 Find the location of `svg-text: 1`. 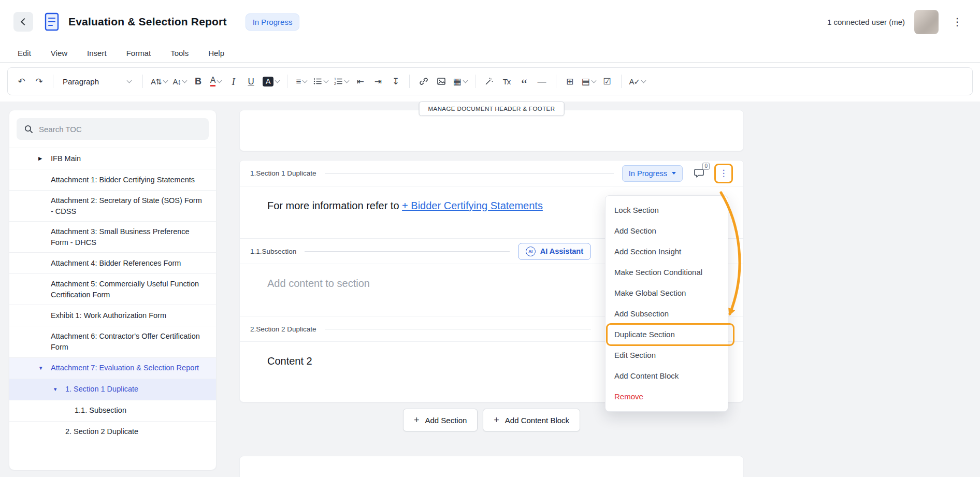

svg-text: 1 is located at coordinates (335, 79).